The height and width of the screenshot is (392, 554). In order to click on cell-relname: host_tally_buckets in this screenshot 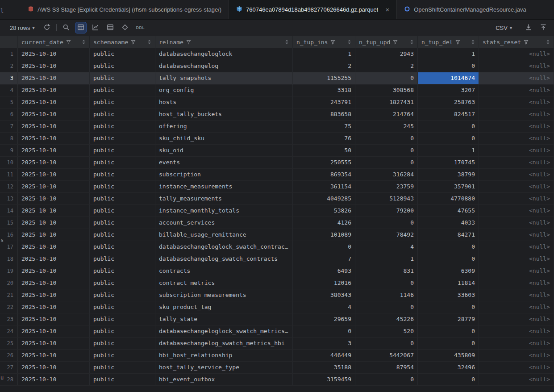, I will do `click(224, 114)`.